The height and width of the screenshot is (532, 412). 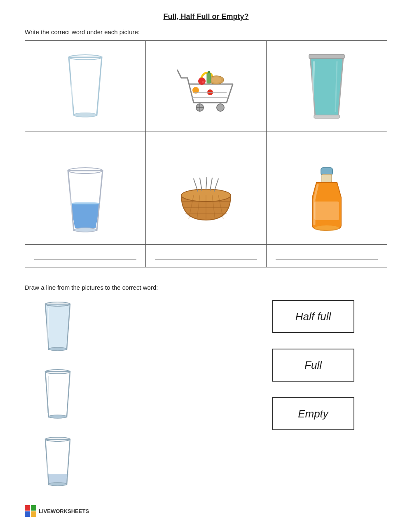 What do you see at coordinates (206, 86) in the screenshot?
I see `cell-shopping-cart` at bounding box center [206, 86].